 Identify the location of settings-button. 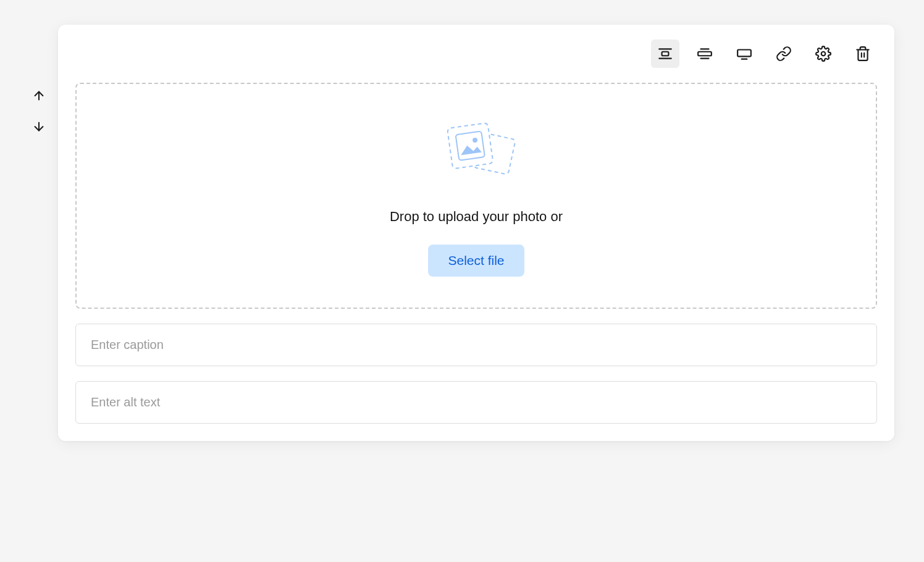
(823, 54).